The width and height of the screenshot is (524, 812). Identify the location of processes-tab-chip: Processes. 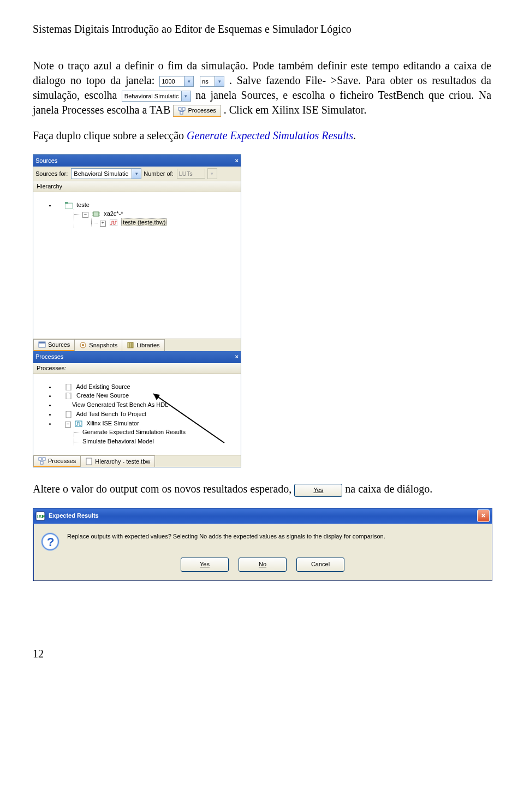
(196, 111).